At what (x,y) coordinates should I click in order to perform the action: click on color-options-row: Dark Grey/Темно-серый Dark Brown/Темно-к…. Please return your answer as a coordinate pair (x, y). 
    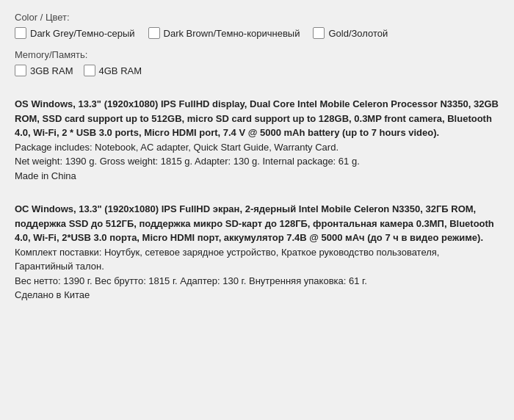
    Looking at the image, I should click on (257, 33).